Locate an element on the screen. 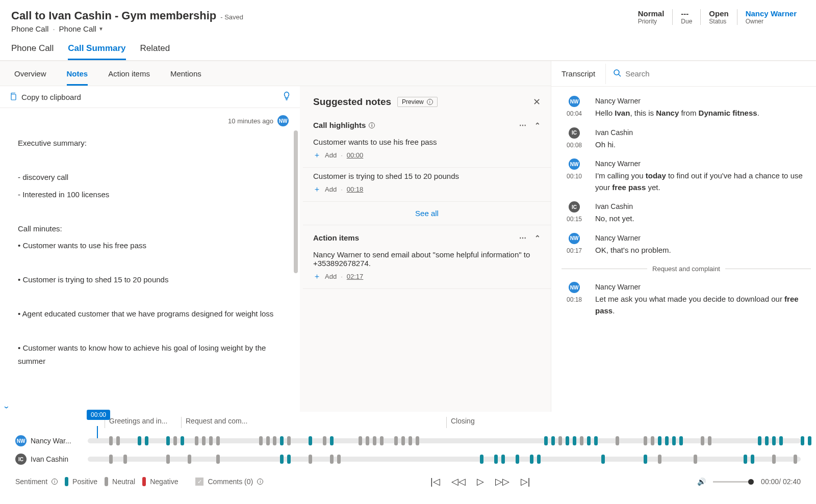  search-icon is located at coordinates (617, 74).